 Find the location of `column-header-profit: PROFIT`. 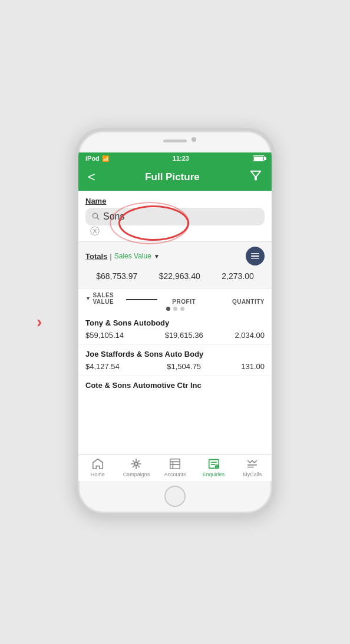

column-header-profit: PROFIT is located at coordinates (184, 301).